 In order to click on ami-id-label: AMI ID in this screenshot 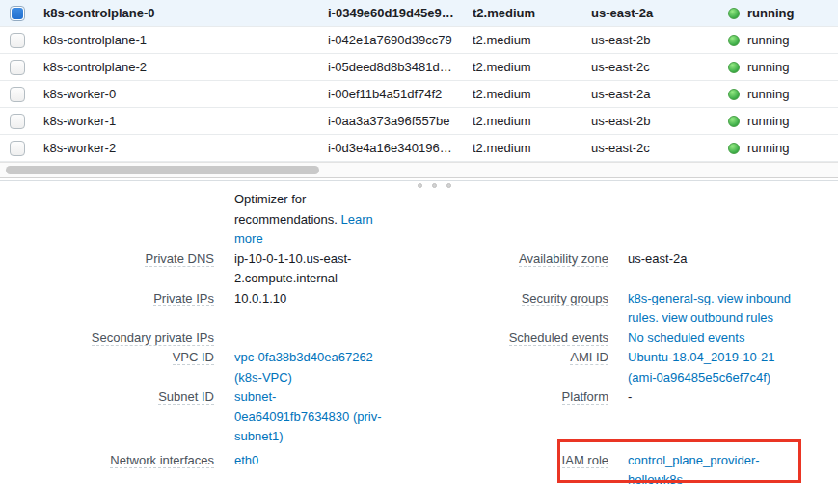, I will do `click(497, 358)`.